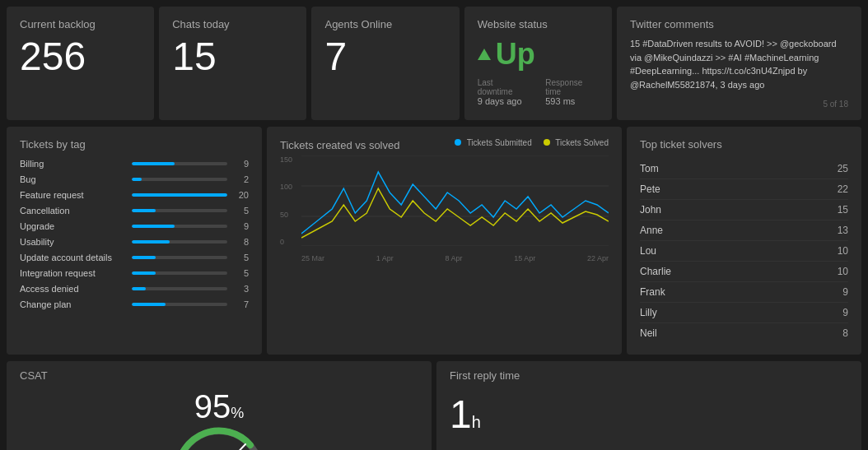 Image resolution: width=868 pixels, height=450 pixels. I want to click on last-downtime: Last downtime 9 days ago, so click(504, 92).